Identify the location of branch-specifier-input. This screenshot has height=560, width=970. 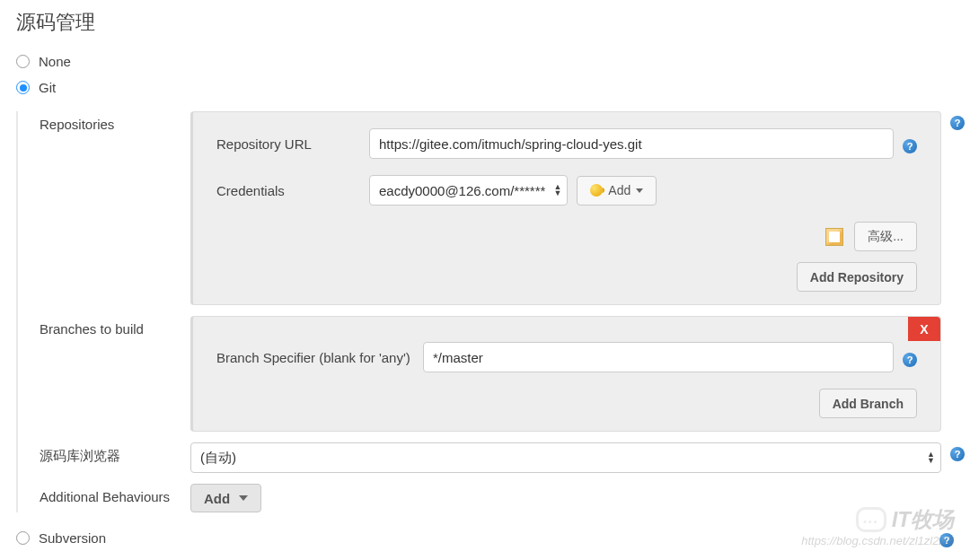
(658, 357).